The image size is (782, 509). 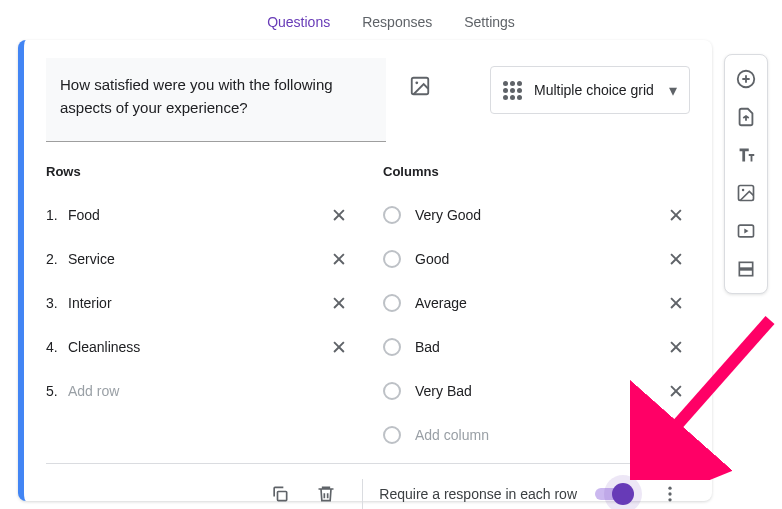 What do you see at coordinates (746, 79) in the screenshot?
I see `add-question-button` at bounding box center [746, 79].